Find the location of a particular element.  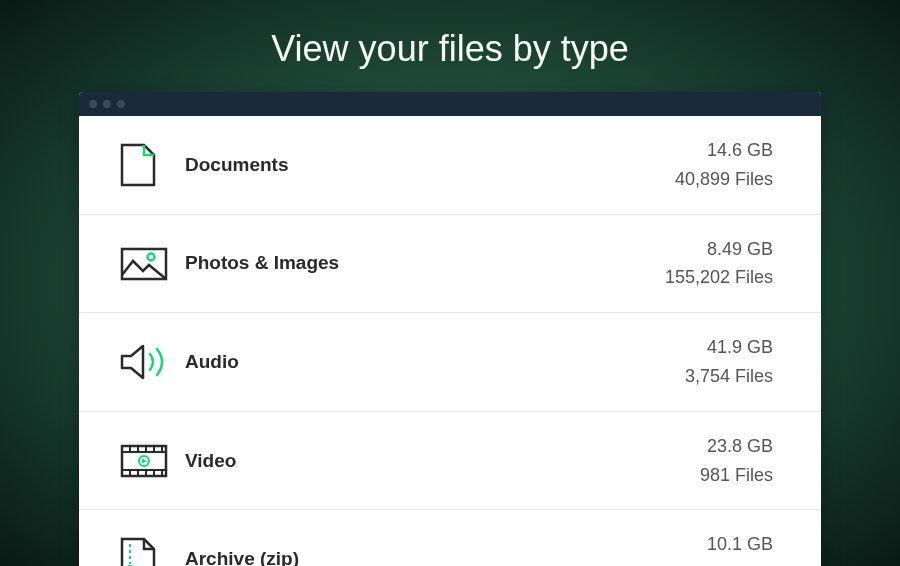

video-icon is located at coordinates (145, 461).